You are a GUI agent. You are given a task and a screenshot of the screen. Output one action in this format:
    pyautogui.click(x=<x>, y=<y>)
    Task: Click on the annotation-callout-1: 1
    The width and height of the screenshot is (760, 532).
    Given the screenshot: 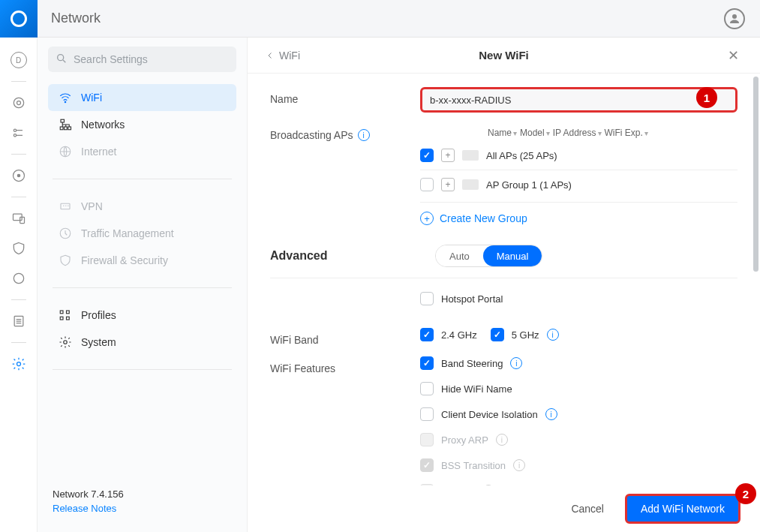 What is the action you would take?
    pyautogui.click(x=707, y=98)
    